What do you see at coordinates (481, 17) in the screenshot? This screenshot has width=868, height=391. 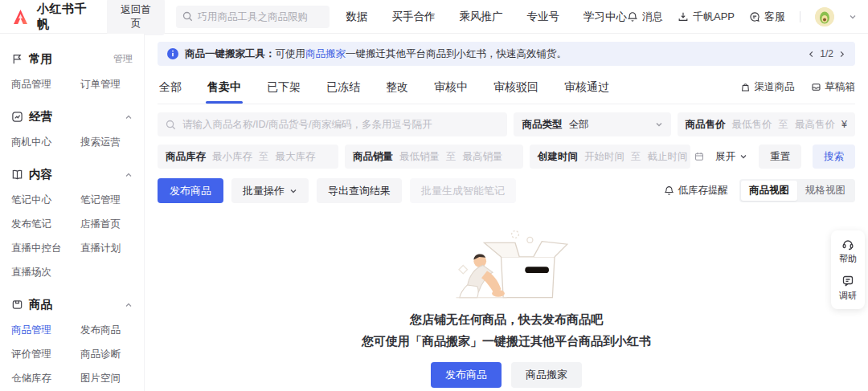 I see `nav-promotion: 乘风推广` at bounding box center [481, 17].